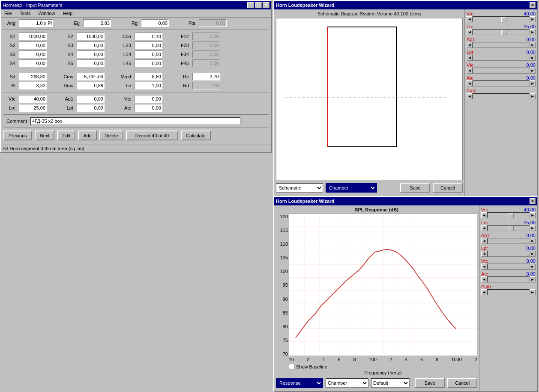 This screenshot has height=392, width=539. Describe the element at coordinates (347, 383) in the screenshot. I see `spl-chamber-select: Chamber` at that location.